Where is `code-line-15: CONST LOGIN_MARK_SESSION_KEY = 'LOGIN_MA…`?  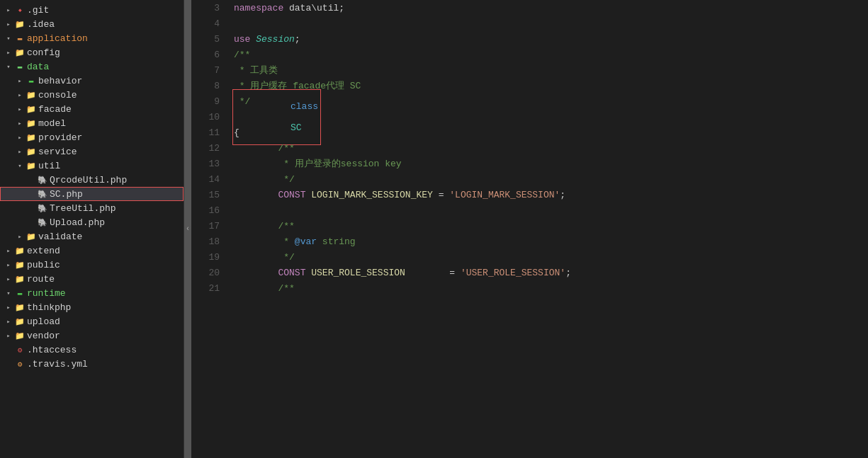
code-line-15: CONST LOGIN_MARK_SESSION_KEY = 'LOGIN_MA… is located at coordinates (551, 195).